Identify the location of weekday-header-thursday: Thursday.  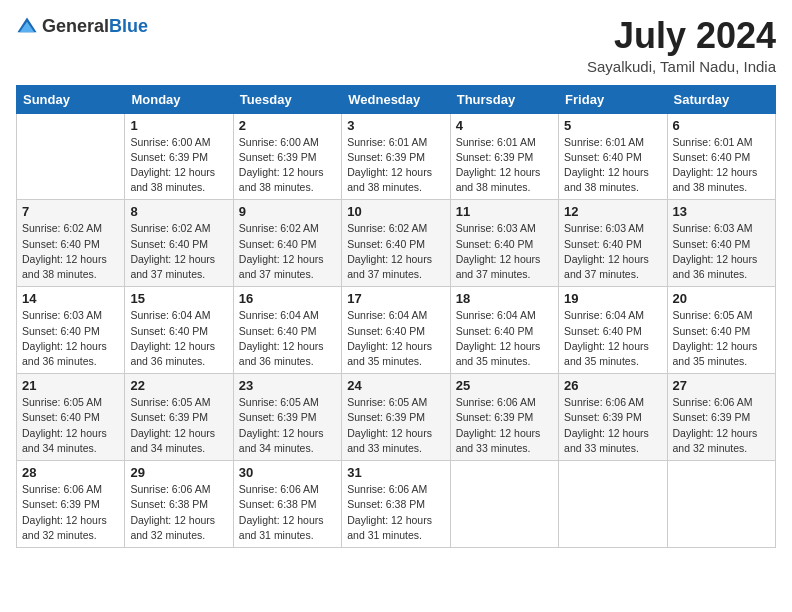
(504, 99).